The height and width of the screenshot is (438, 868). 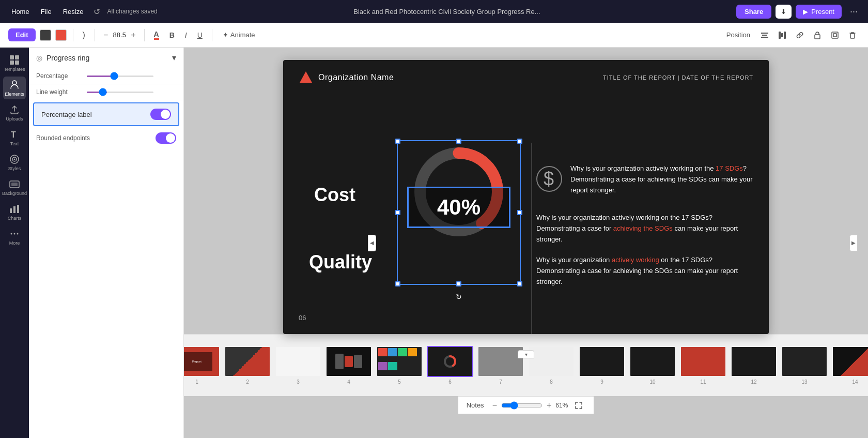 What do you see at coordinates (14, 212) in the screenshot?
I see `sidebar-item-charts: Charts` at bounding box center [14, 212].